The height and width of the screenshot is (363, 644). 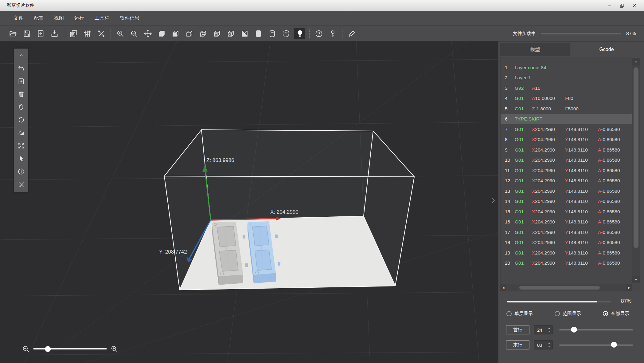 What do you see at coordinates (319, 34) in the screenshot?
I see `help-button` at bounding box center [319, 34].